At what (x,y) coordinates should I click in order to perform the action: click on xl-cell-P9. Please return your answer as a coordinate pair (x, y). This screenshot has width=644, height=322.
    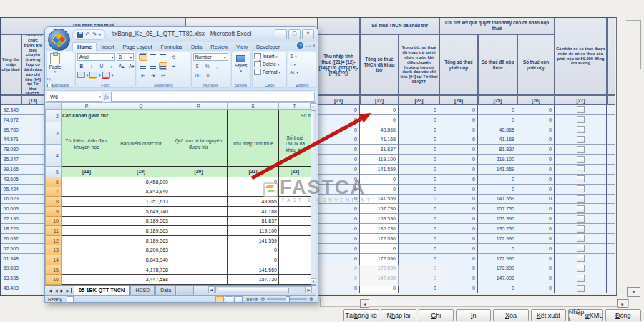
    Looking at the image, I should click on (87, 212).